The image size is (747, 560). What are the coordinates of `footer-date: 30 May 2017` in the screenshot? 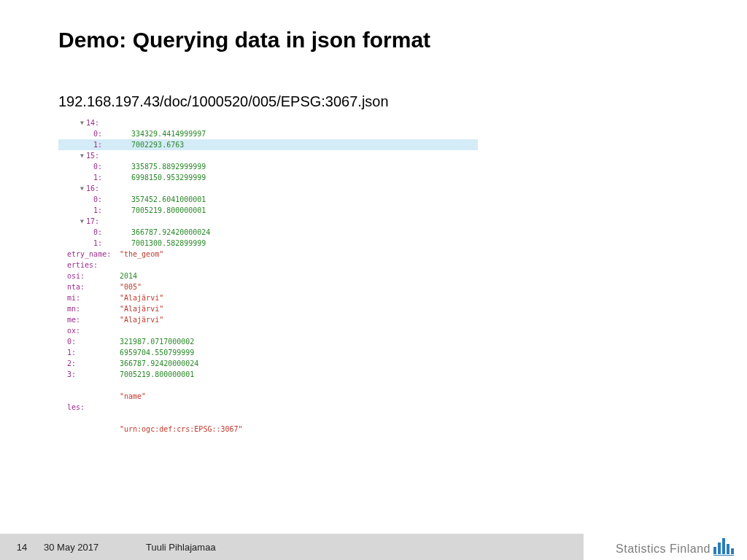 It's located at (95, 547).